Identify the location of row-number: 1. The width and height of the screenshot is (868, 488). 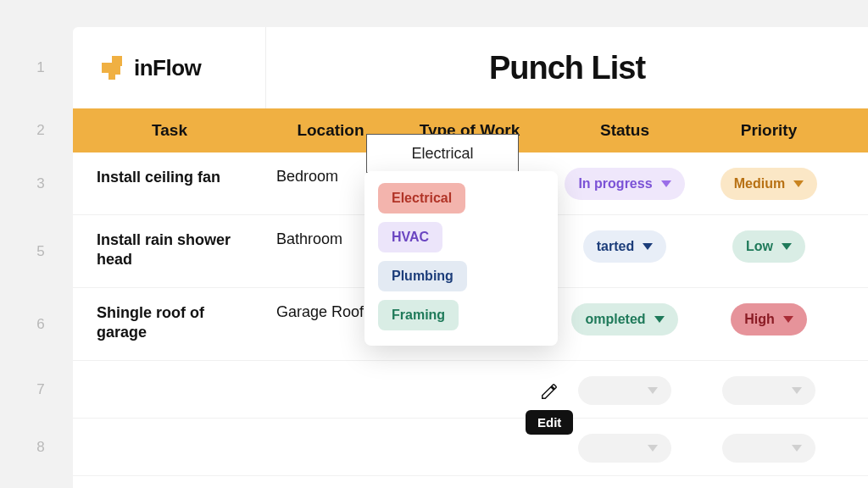
(41, 68).